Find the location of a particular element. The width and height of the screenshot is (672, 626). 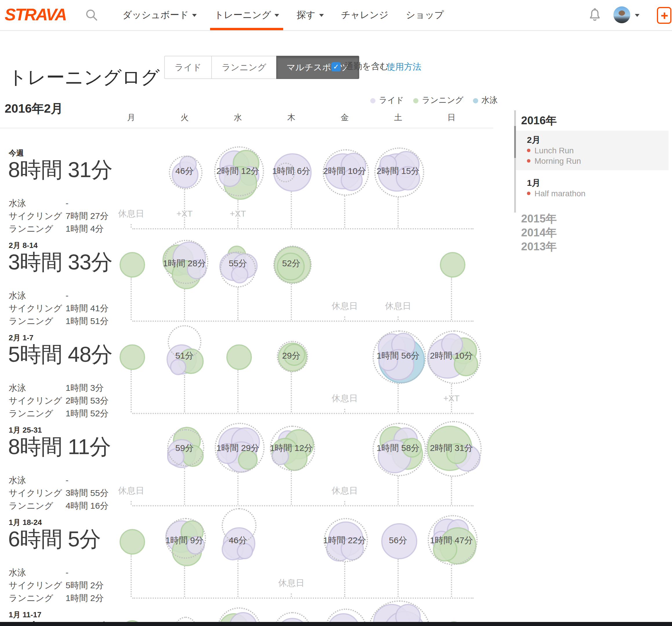

sidebar-month-link: 2月 is located at coordinates (598, 140).